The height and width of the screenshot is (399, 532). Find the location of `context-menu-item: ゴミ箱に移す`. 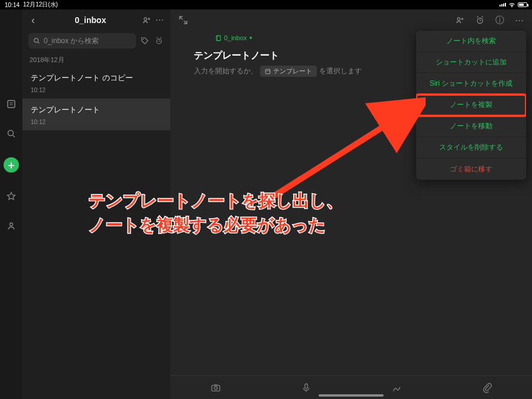

context-menu-item: ゴミ箱に移す is located at coordinates (471, 169).